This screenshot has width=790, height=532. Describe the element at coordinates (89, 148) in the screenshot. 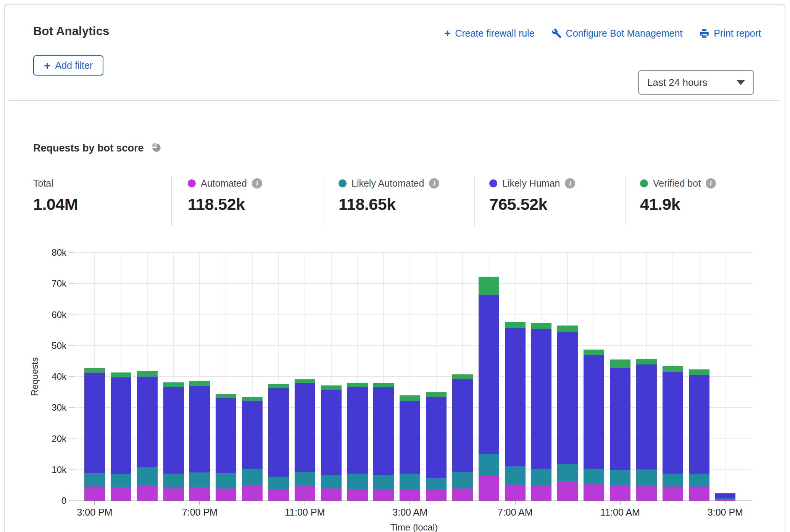

I see `section-title: Requests by bot score` at that location.